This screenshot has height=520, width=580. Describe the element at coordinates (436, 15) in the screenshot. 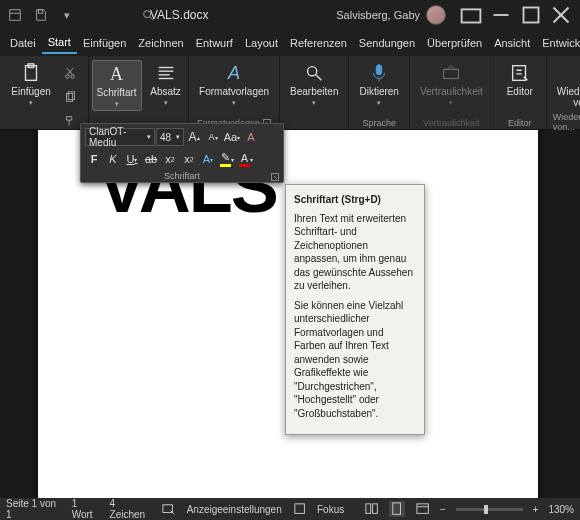

I see `user-avatar` at that location.